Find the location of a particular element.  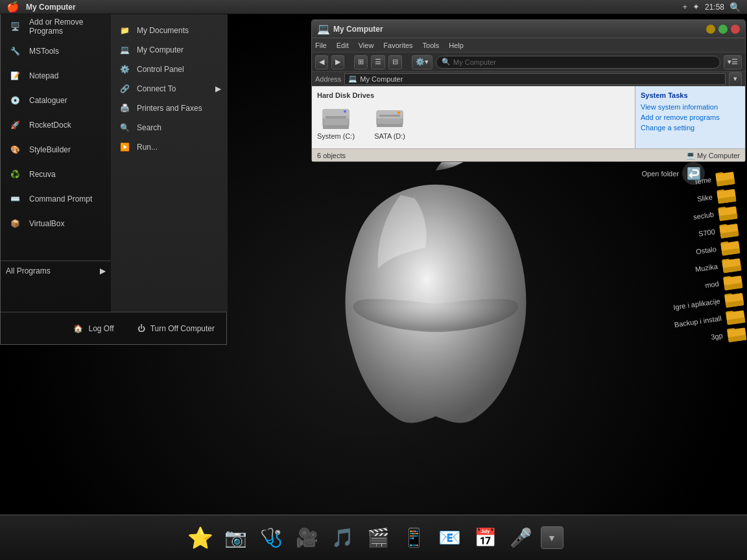

right-menu-icon-1: 💻 is located at coordinates (124, 50).